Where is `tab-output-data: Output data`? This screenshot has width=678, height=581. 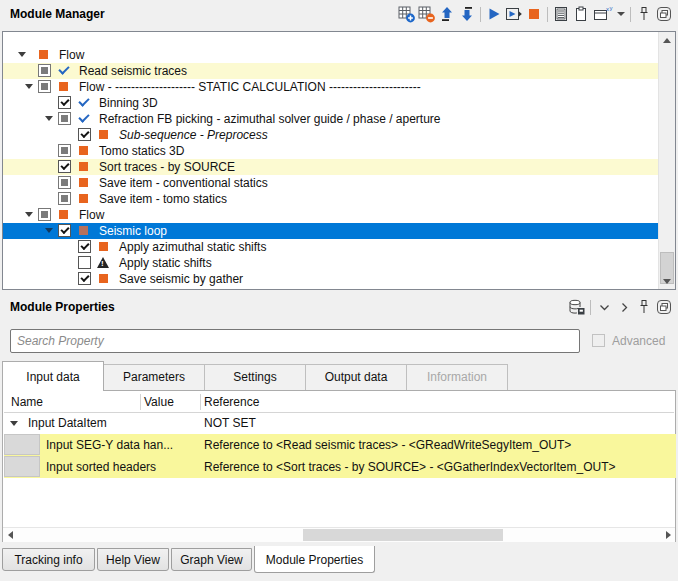
tab-output-data: Output data is located at coordinates (356, 377).